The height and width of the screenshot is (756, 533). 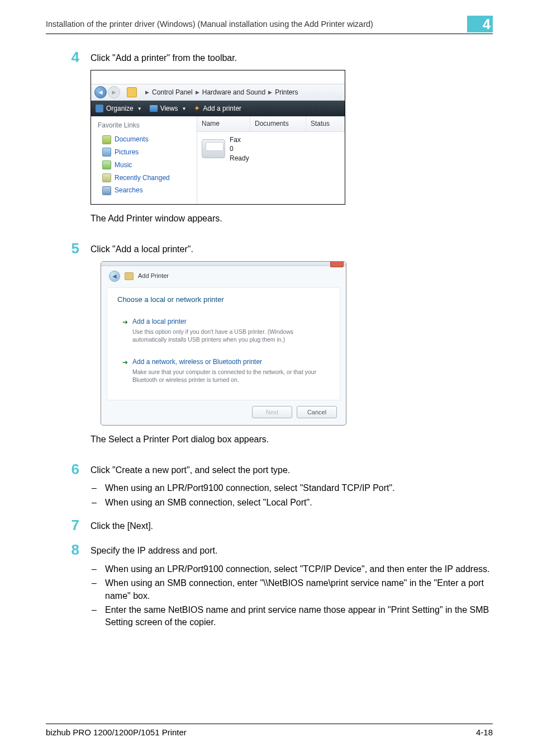 What do you see at coordinates (239, 158) in the screenshot?
I see `printer-status: Ready` at bounding box center [239, 158].